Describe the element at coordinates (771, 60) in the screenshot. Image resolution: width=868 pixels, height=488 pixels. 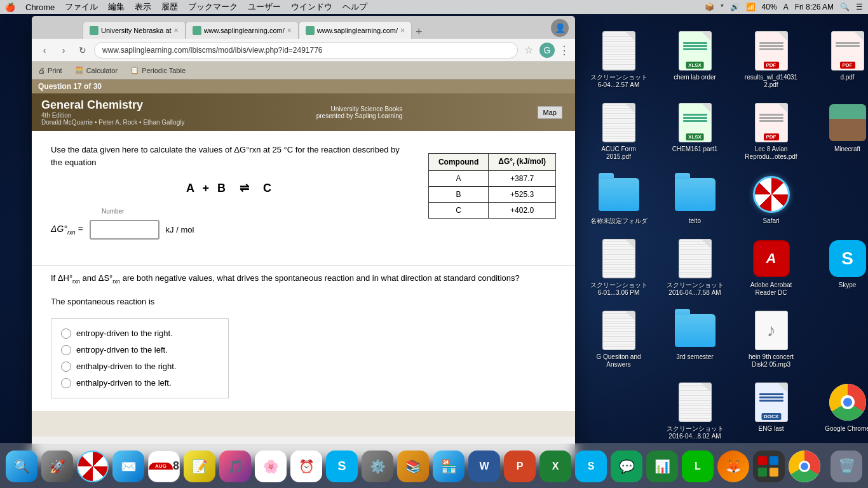
I see `desktop-icon-results-pdf: PDF results_wl_d140312.pdf` at that location.